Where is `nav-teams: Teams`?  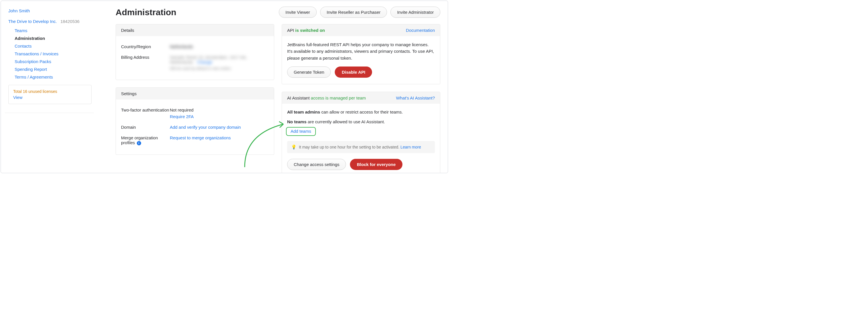 nav-teams: Teams is located at coordinates (55, 30).